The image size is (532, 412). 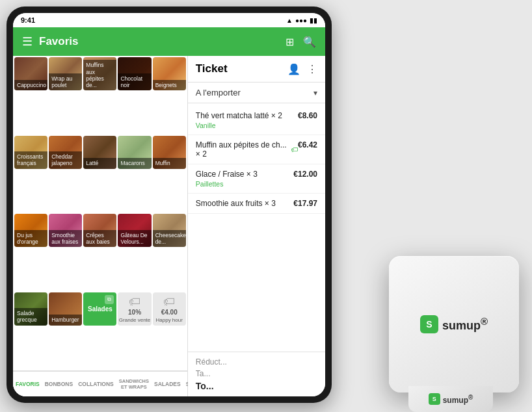 What do you see at coordinates (294, 149) in the screenshot?
I see `tag-icon-3: 🏷` at bounding box center [294, 149].